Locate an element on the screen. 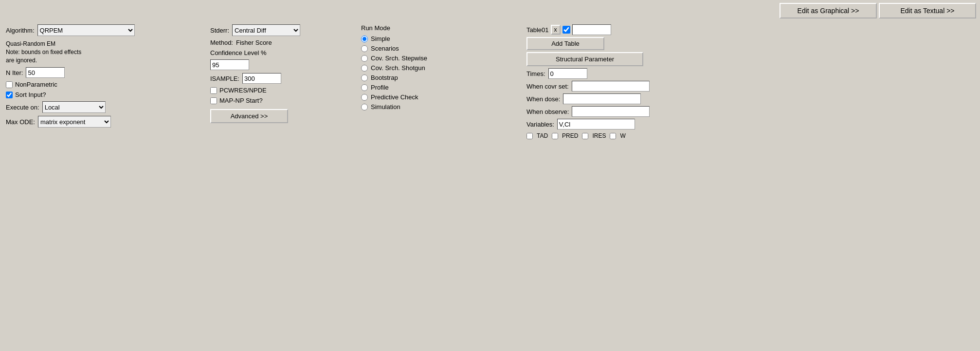 The image size is (980, 351). radio-scenarios-label: Scenarios is located at coordinates (385, 49).